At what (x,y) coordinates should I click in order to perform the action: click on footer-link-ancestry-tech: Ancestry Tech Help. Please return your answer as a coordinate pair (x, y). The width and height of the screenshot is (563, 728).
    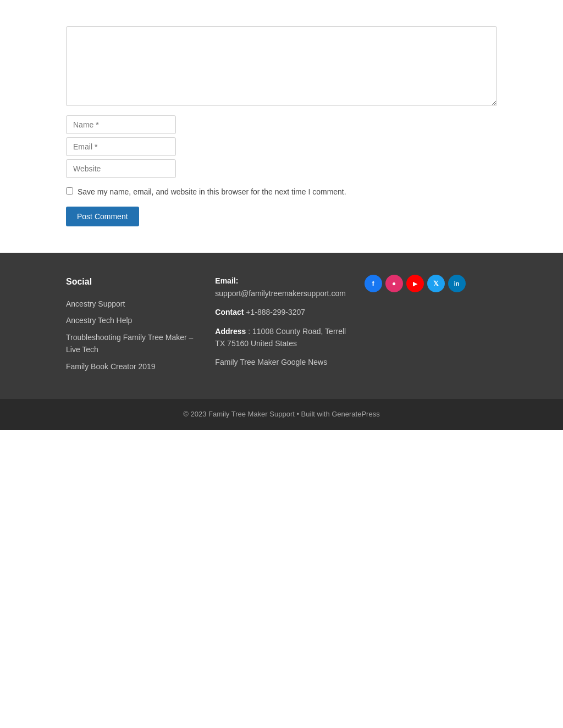
    Looking at the image, I should click on (132, 320).